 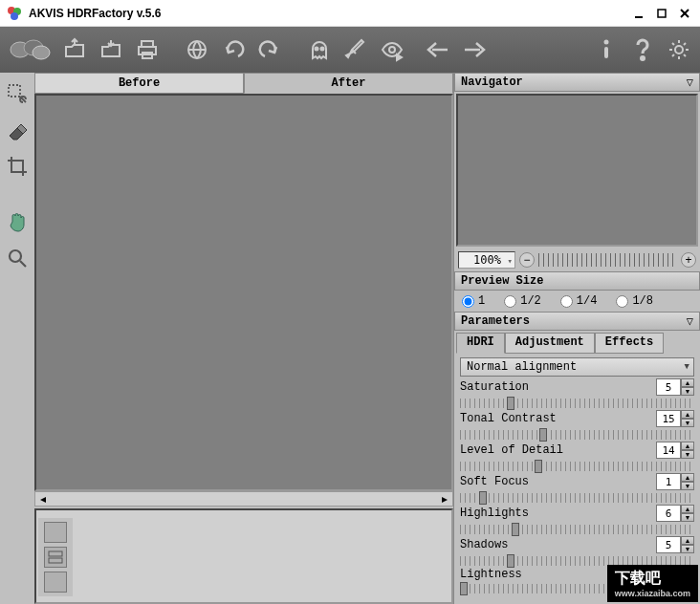 What do you see at coordinates (578, 487) in the screenshot?
I see `param-soft-focus: Soft Focus▲▼` at bounding box center [578, 487].